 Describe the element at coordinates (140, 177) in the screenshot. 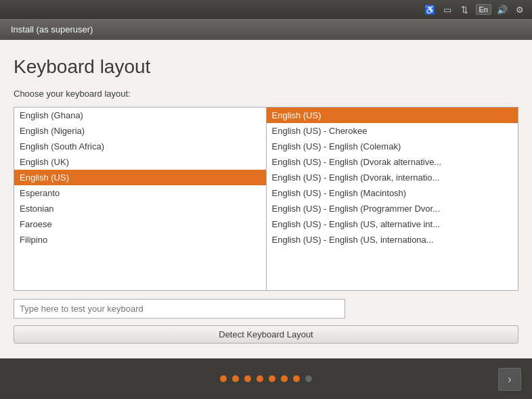

I see `left-list-item: English (US)` at that location.